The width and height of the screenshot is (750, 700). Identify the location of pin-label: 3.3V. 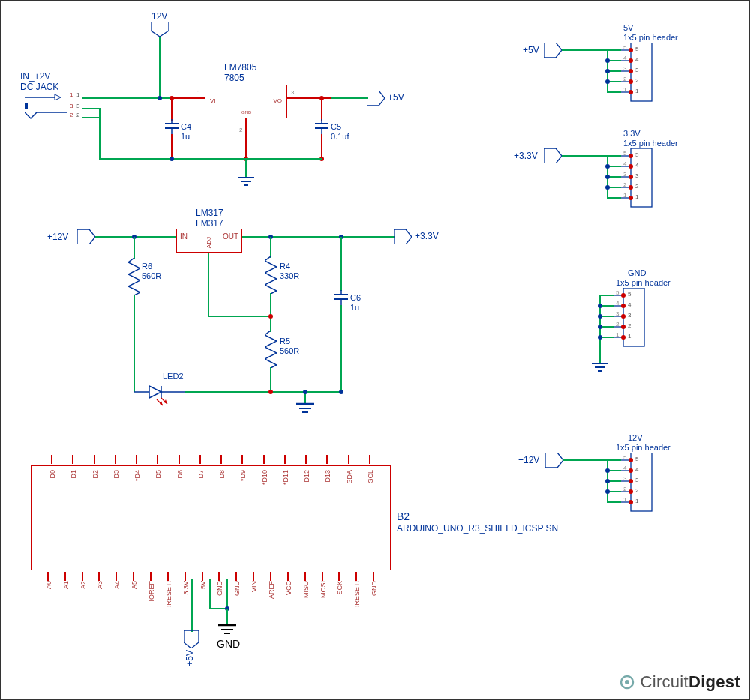
(186, 588).